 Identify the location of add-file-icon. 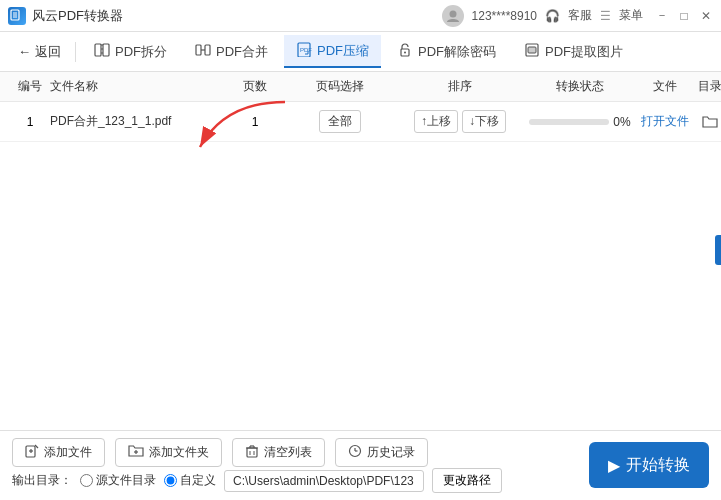
(32, 452).